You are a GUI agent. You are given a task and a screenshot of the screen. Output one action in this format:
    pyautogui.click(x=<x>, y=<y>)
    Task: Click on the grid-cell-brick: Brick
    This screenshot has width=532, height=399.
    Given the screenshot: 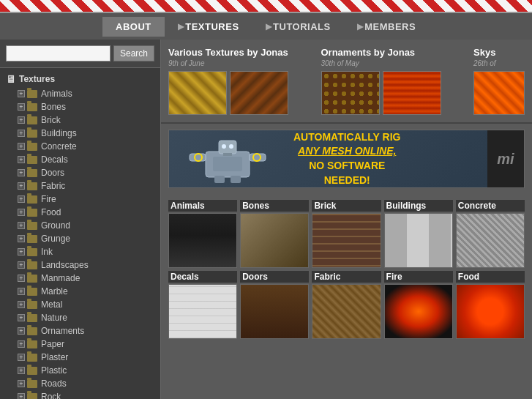 What is the action you would take?
    pyautogui.click(x=346, y=234)
    